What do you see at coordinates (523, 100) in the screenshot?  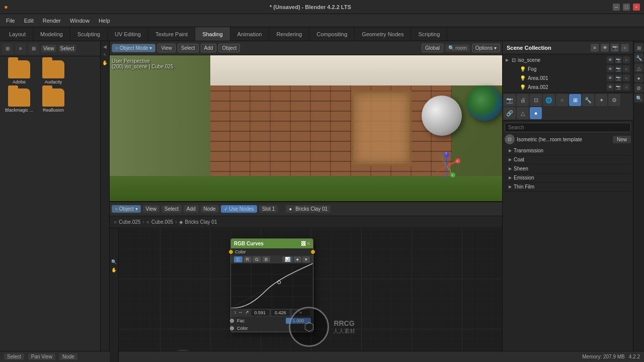 I see `prop-output-icon: 🖨` at bounding box center [523, 100].